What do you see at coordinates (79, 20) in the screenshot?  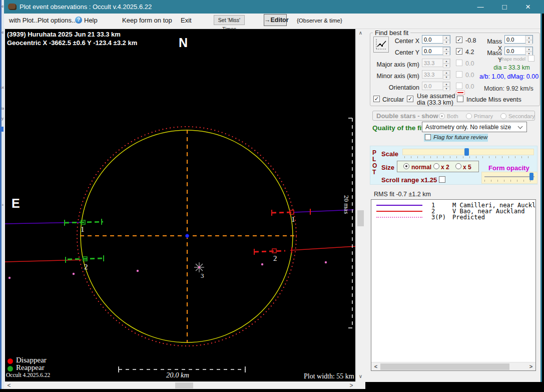 I see `help-icon: ?` at bounding box center [79, 20].